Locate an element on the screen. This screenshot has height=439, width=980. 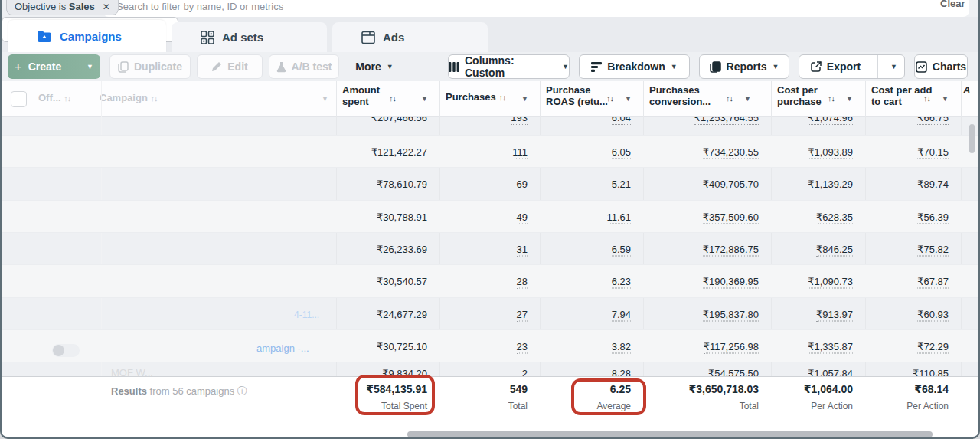
cost-per-add-to-cart-total-label: Per Action is located at coordinates (928, 406).